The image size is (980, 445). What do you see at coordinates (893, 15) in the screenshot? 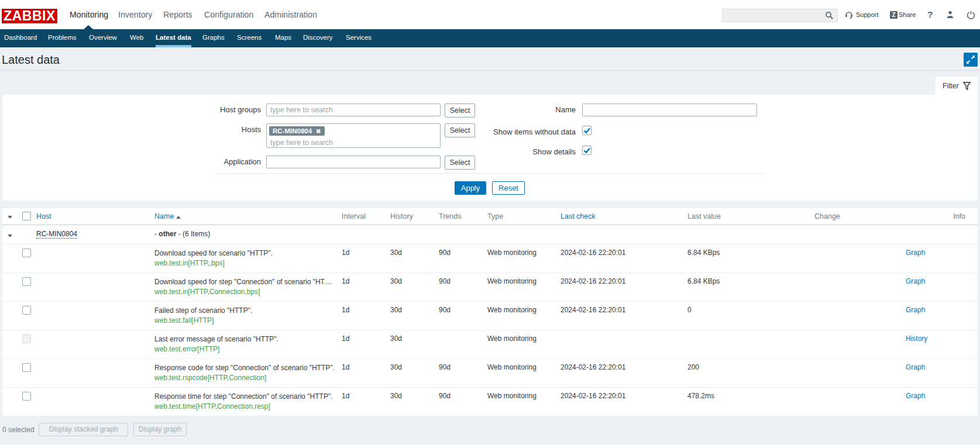
I see `svg-text: Z` at bounding box center [893, 15].